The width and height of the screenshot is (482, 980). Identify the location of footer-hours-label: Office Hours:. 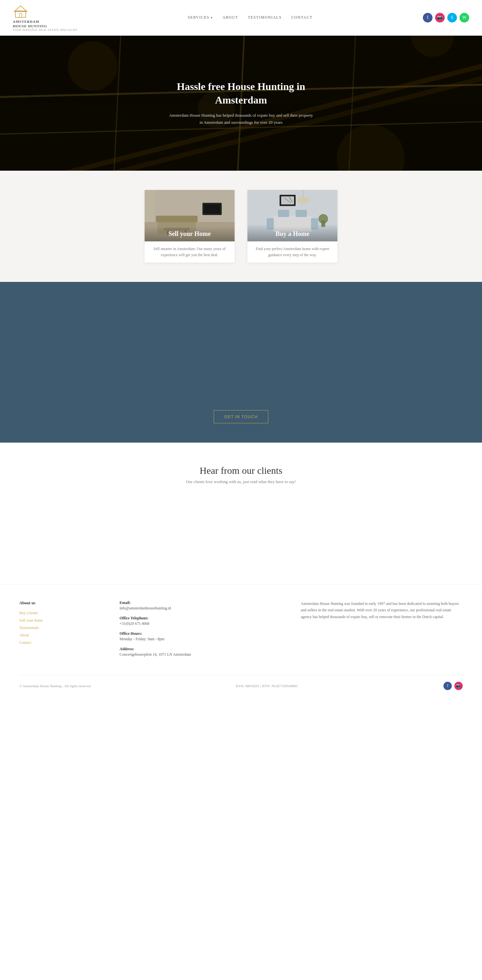
(200, 634).